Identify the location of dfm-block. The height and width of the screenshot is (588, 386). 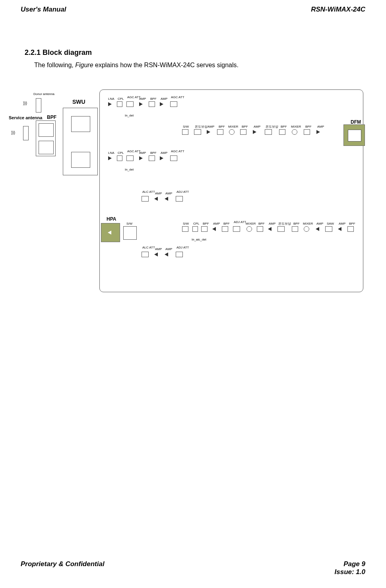
(354, 135).